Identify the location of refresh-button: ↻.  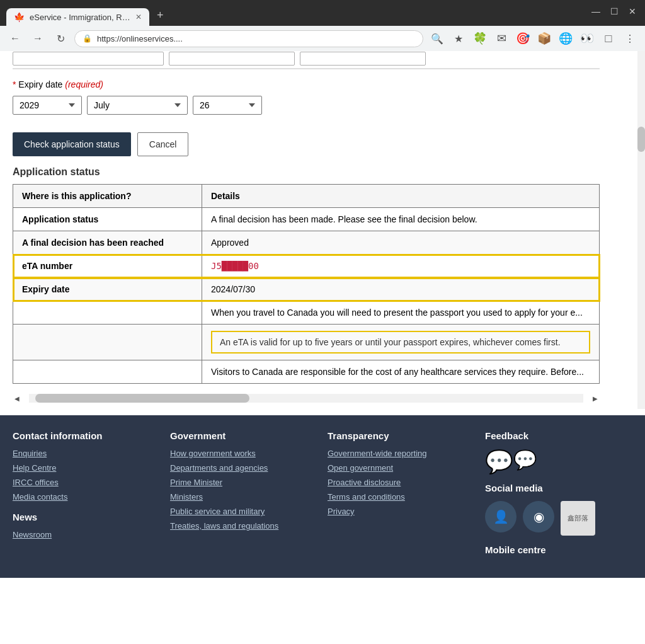
(60, 38).